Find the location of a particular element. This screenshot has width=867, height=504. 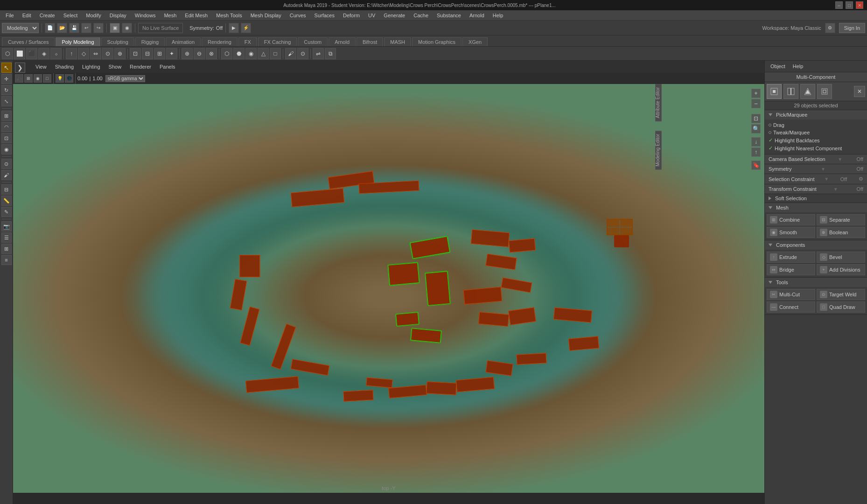

bridge-btn: ⇔ Bridge is located at coordinates (791, 270).